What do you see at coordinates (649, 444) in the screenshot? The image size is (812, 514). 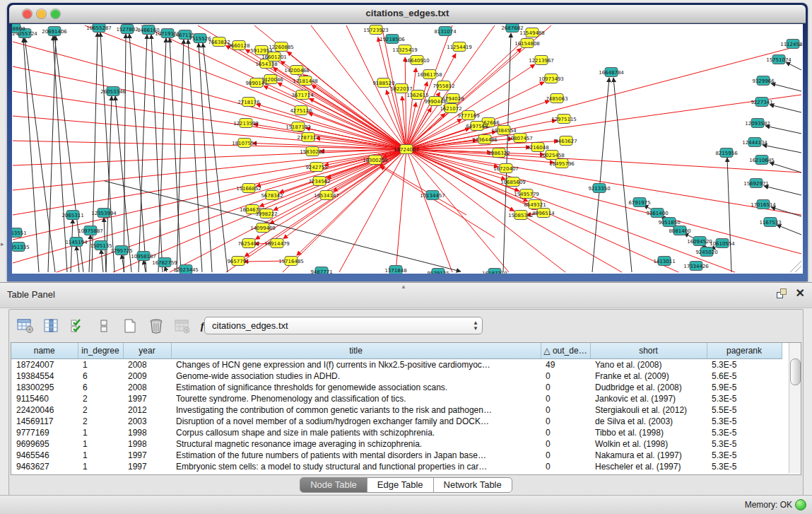 I see `table-cell: Wolkin et al. (1998)` at bounding box center [649, 444].